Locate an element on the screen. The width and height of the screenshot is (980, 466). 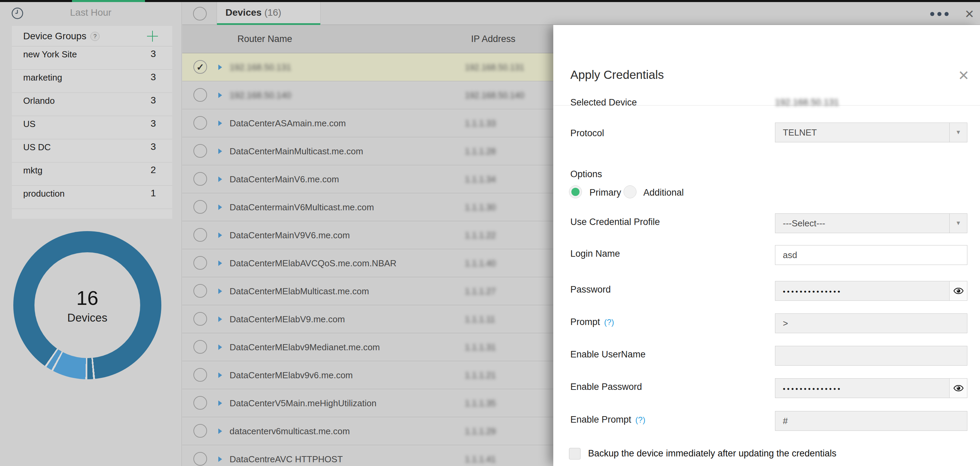
radio-primary-label: Primary is located at coordinates (605, 193).